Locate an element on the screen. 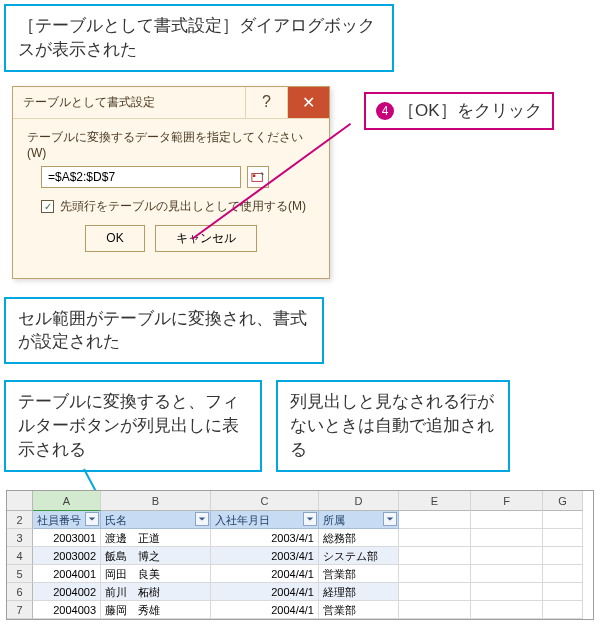 The image size is (600, 625). table-header-label: 所属 is located at coordinates (334, 520).